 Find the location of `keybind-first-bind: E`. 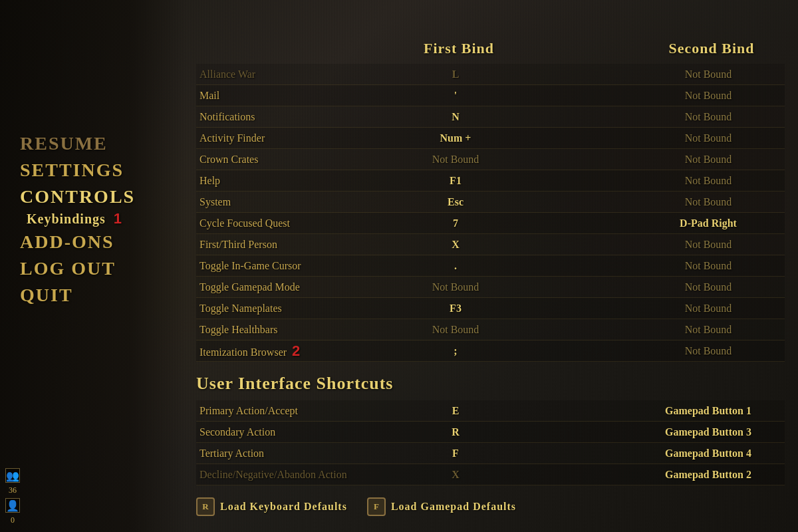

keybind-first-bind: E is located at coordinates (456, 411).